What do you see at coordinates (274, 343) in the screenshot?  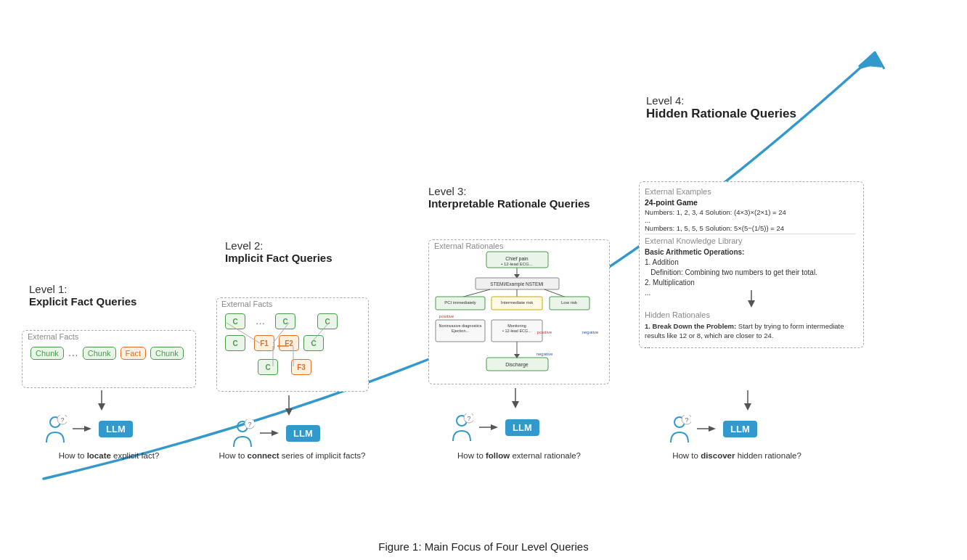 I see `graph-row2-l2: C F1 F2 C` at bounding box center [274, 343].